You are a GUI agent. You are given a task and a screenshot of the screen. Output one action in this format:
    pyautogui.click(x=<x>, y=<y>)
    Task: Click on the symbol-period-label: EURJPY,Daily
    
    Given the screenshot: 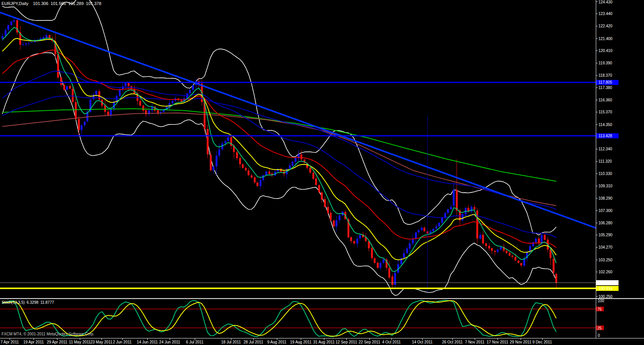 What is the action you would take?
    pyautogui.click(x=15, y=3)
    